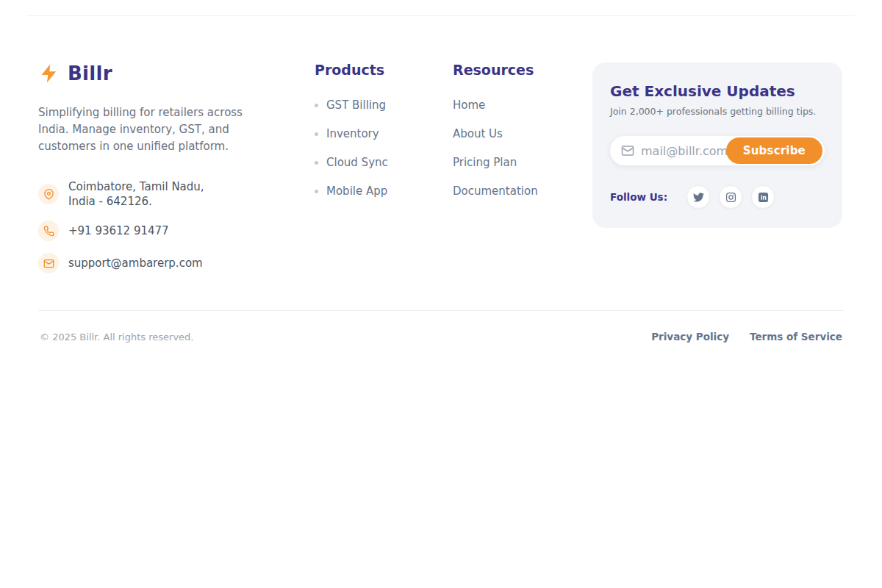 The height and width of the screenshot is (588, 882). What do you see at coordinates (169, 231) in the screenshot?
I see `contact-row-phone: +91 93612 91477` at bounding box center [169, 231].